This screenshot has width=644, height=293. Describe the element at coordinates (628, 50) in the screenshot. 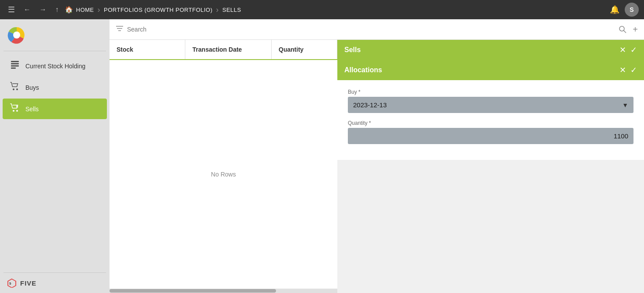

I see `sells-panel-actions: ✕ ✓` at that location.